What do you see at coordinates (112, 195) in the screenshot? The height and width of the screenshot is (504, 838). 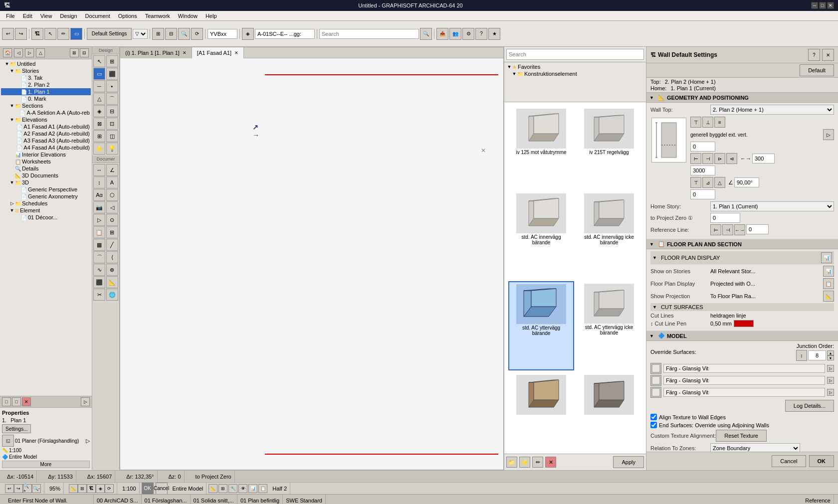 I see `tool-zone: ⬡` at bounding box center [112, 195].